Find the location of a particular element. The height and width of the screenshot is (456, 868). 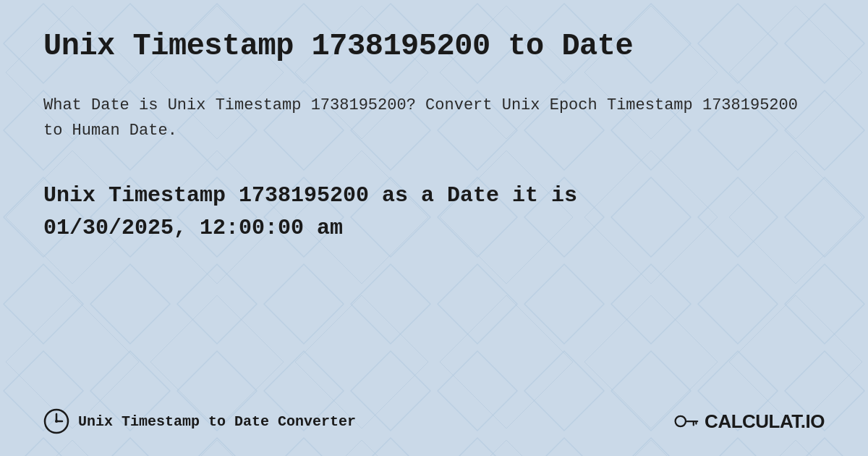

logo-area: CALCULAT.IO is located at coordinates (749, 421).